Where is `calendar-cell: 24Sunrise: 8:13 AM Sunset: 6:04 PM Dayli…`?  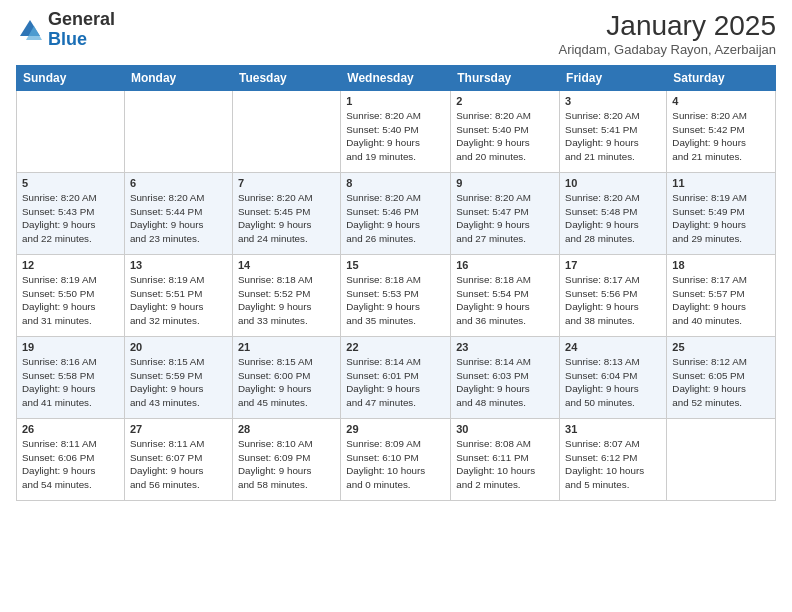
calendar-cell: 24Sunrise: 8:13 AM Sunset: 6:04 PM Dayli… is located at coordinates (614, 378).